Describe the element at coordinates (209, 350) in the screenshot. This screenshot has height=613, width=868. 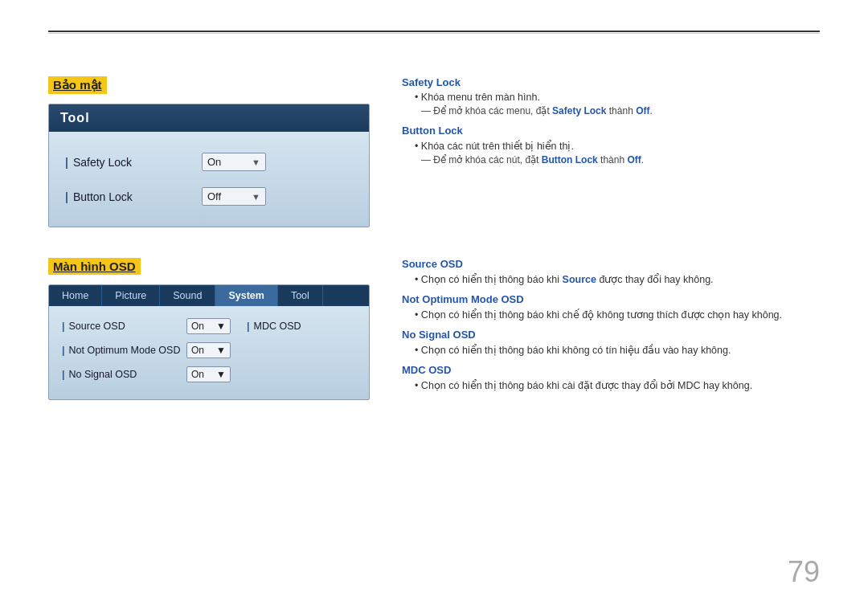
I see `not-optimum-select: On ▼` at that location.